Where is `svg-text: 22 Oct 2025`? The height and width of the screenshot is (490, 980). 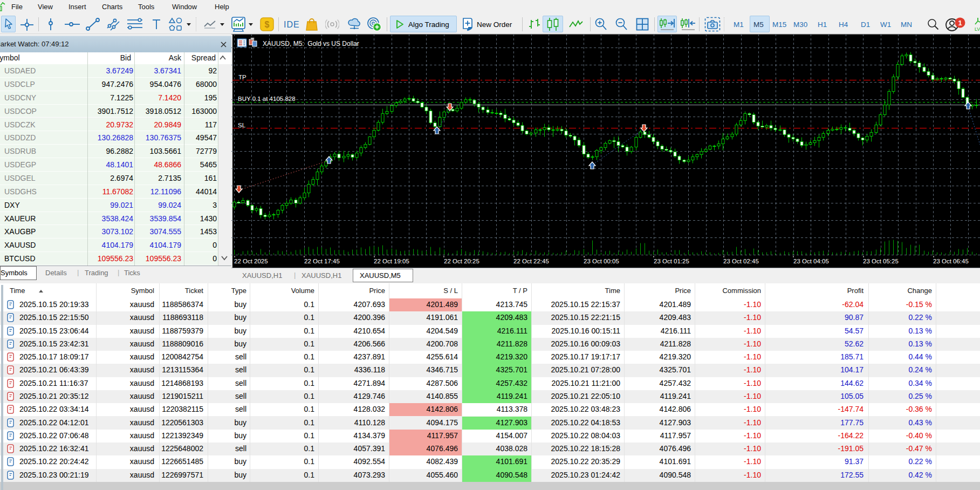
svg-text: 22 Oct 2025 is located at coordinates (251, 261).